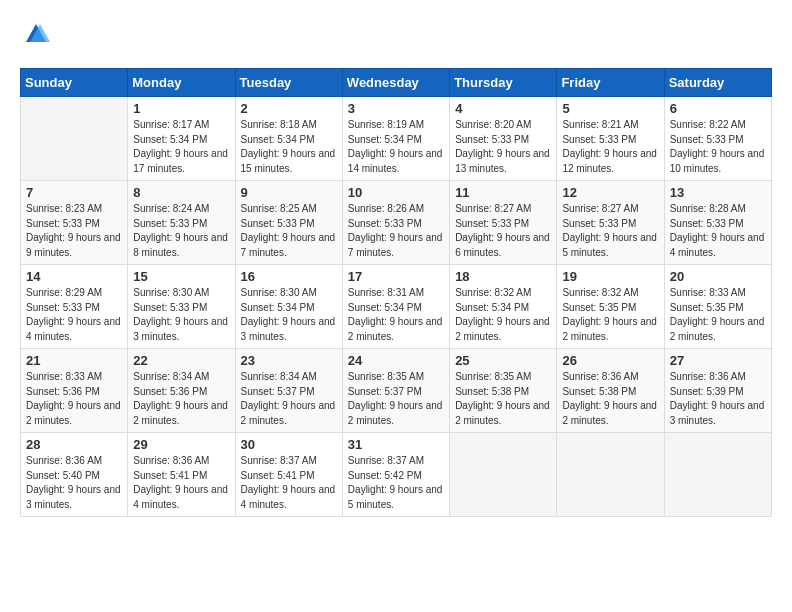  Describe the element at coordinates (74, 399) in the screenshot. I see `day-info: Sunrise: 8:33 AM Sunset: 5:36 PM Dayligh…` at that location.